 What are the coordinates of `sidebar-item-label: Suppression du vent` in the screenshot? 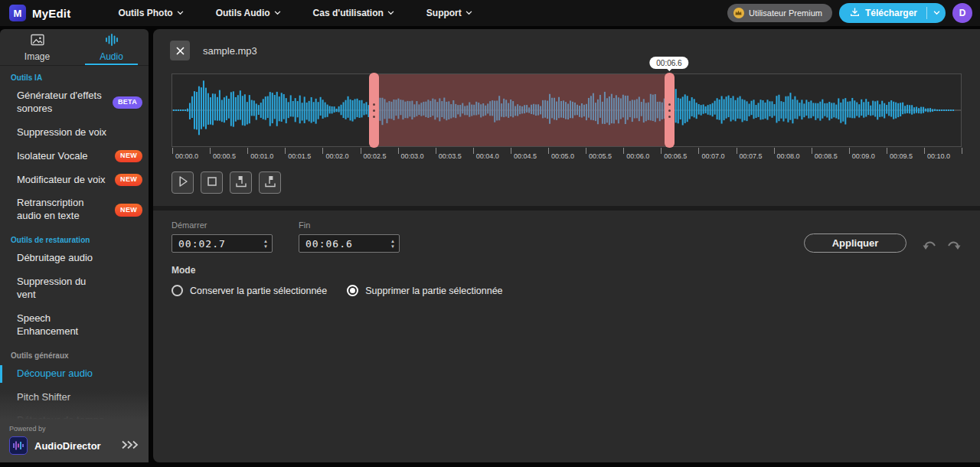 It's located at (62, 289).